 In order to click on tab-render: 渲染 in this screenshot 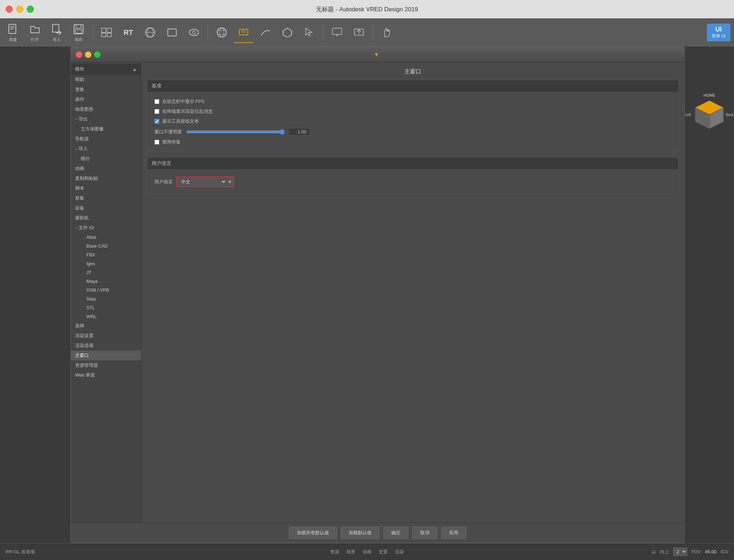, I will do `click(399, 552)`.